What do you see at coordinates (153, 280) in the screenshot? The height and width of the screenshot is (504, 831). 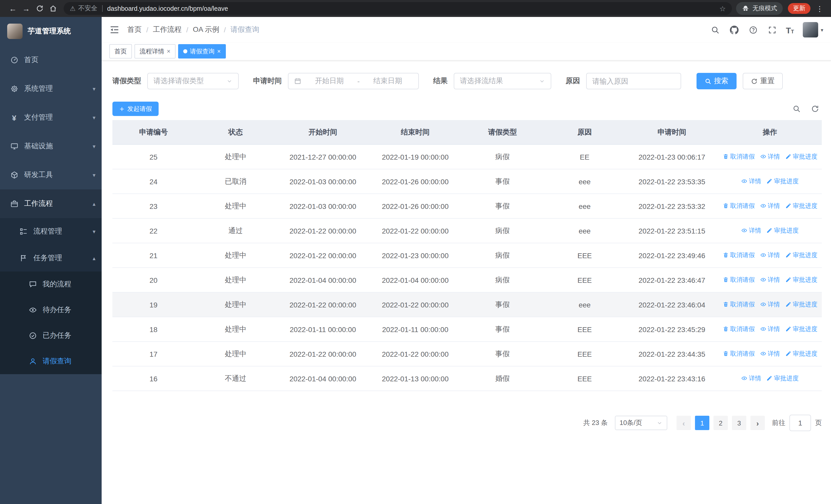 I see `table-cell: 20` at bounding box center [153, 280].